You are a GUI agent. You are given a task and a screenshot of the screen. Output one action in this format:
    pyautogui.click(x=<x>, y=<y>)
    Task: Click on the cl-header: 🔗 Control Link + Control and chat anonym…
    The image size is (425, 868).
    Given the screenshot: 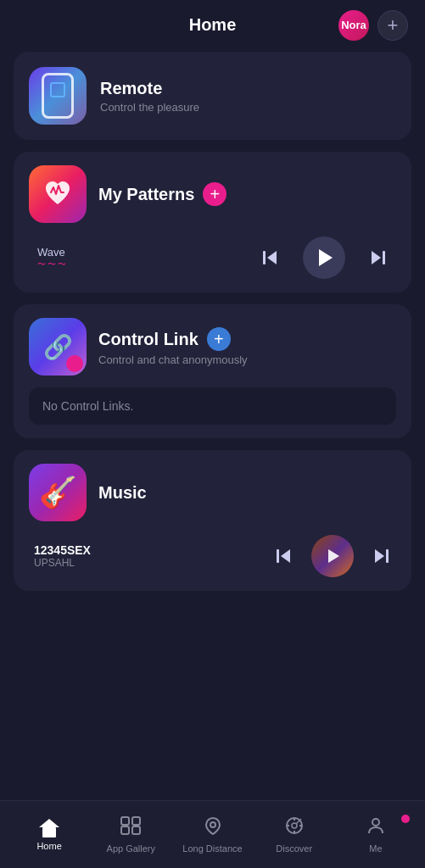 What is the action you would take?
    pyautogui.click(x=212, y=347)
    